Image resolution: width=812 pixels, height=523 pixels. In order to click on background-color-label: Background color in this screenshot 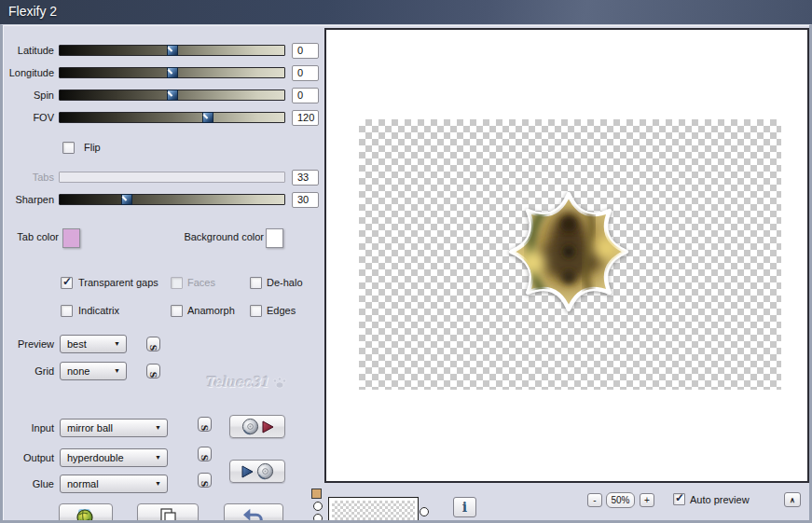, I will do `click(207, 237)`.